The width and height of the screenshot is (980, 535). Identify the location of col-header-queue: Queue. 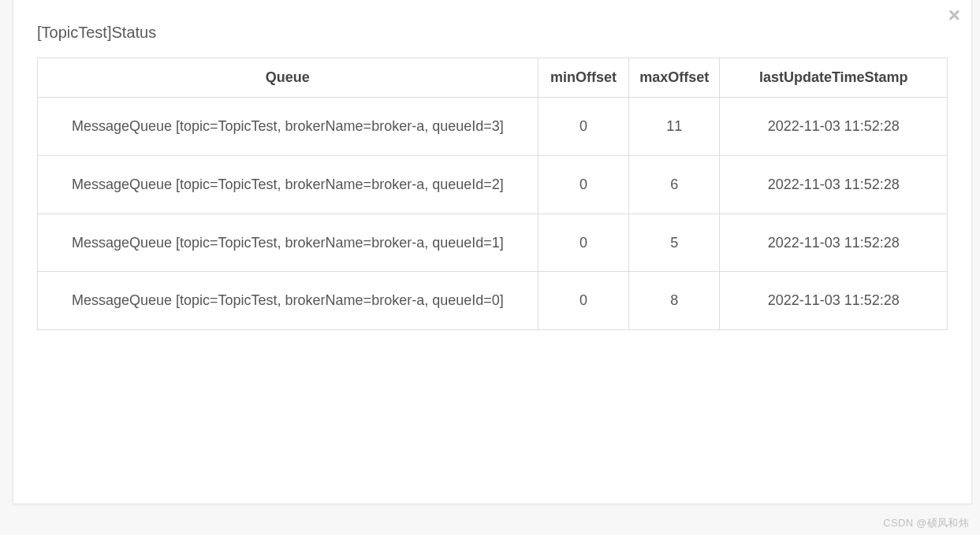
(289, 78).